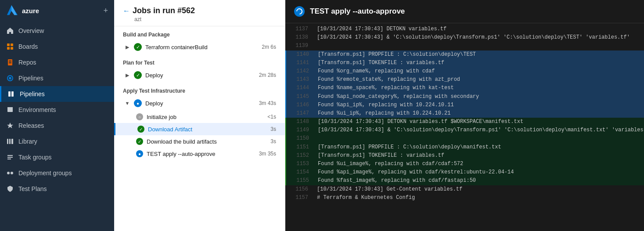 This screenshot has width=644, height=231. What do you see at coordinates (464, 46) in the screenshot?
I see `log-line: 1139` at bounding box center [464, 46].